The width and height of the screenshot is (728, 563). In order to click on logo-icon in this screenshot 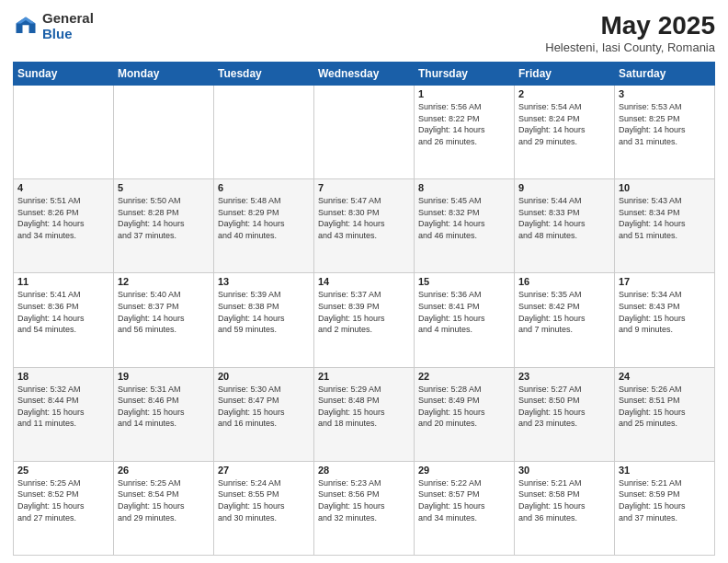, I will do `click(26, 27)`.